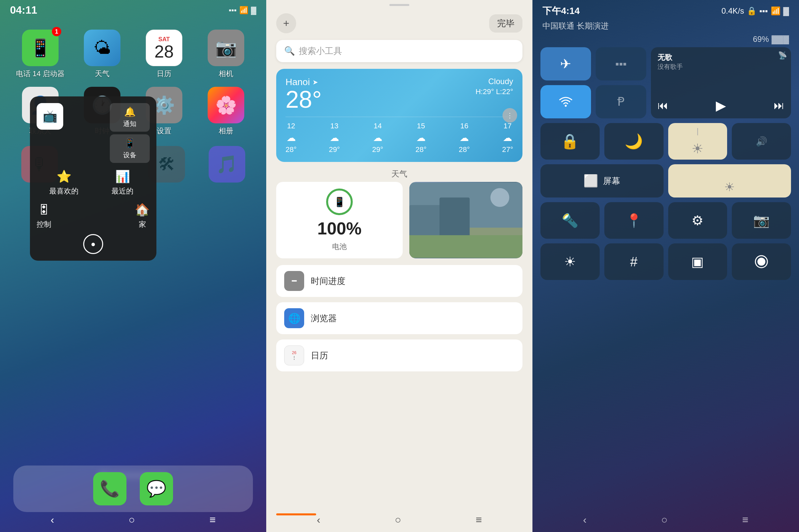 The width and height of the screenshot is (799, 532). Describe the element at coordinates (93, 200) in the screenshot. I see `context-menu-grid: ⭐ 最喜欢的 📊 最近的 🎛 控制 🏠 家` at that location.